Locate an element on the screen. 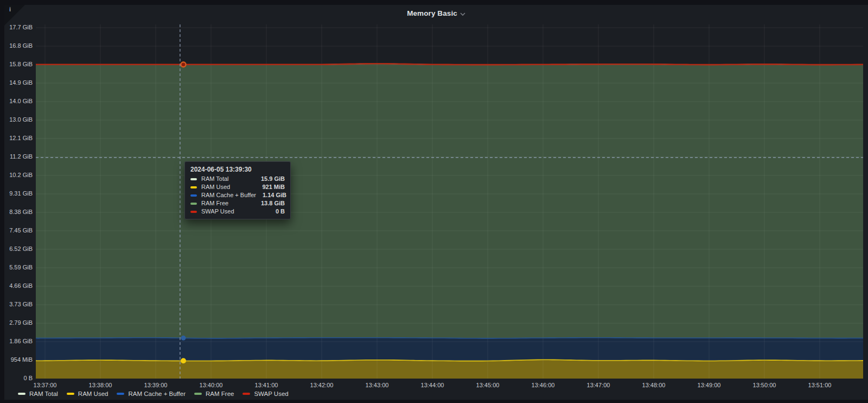 The height and width of the screenshot is (403, 868). legend-label: RAM Total is located at coordinates (43, 394).